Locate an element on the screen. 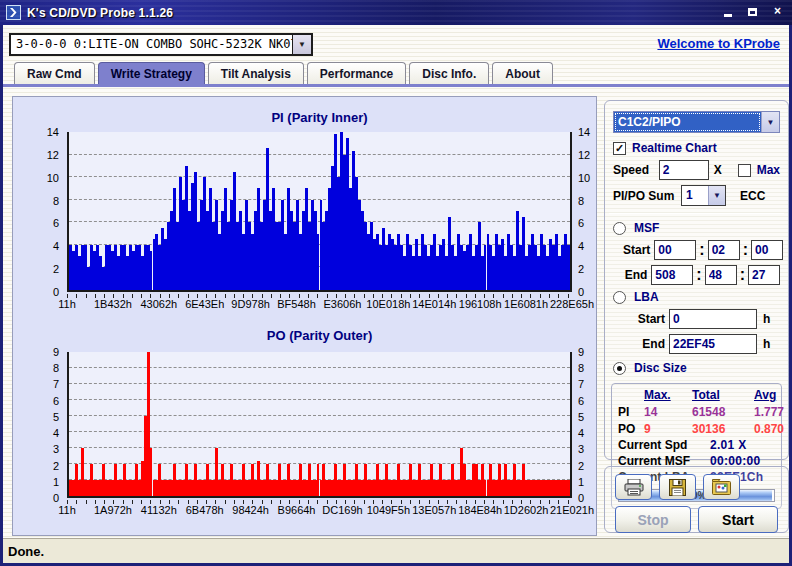 The image size is (792, 566). msf-end-sec is located at coordinates (721, 275).